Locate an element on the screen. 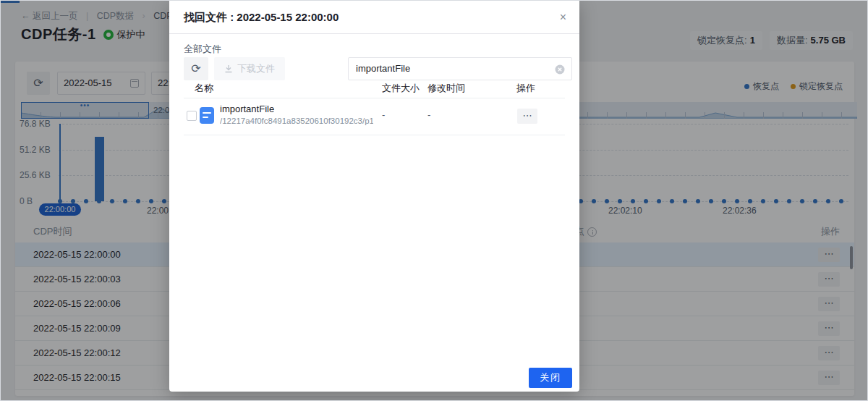  close-button: 关闭 is located at coordinates (550, 378).